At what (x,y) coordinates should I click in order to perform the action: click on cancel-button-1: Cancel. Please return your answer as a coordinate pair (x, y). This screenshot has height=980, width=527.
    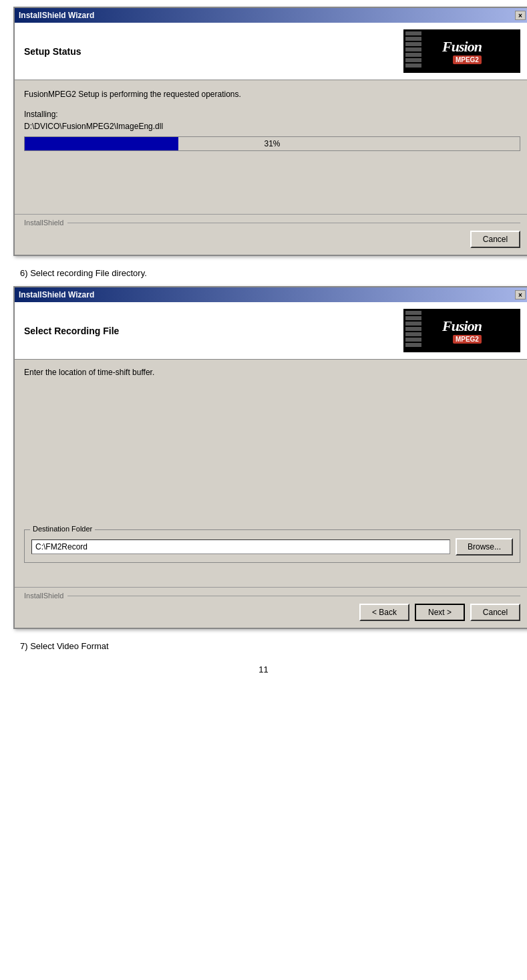
    Looking at the image, I should click on (496, 239).